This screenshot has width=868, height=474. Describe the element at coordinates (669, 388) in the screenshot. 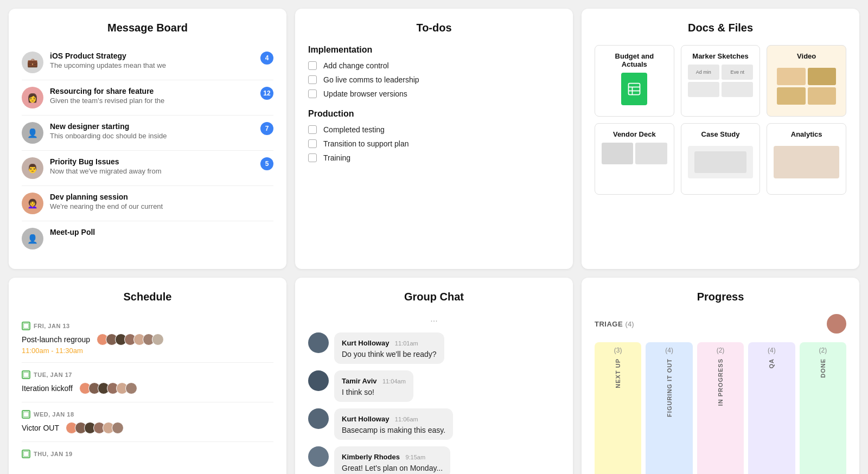

I see `column-label: FIGURING IT OUT` at that location.